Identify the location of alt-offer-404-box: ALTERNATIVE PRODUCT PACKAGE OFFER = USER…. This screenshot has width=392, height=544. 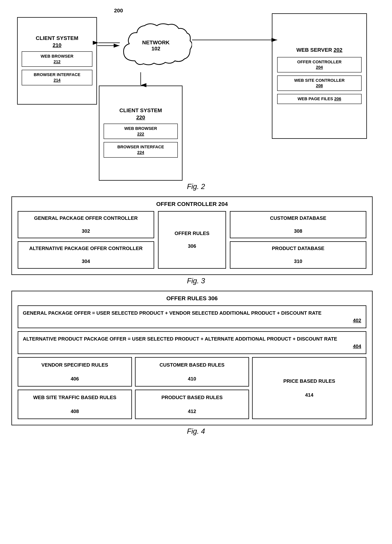
(192, 343).